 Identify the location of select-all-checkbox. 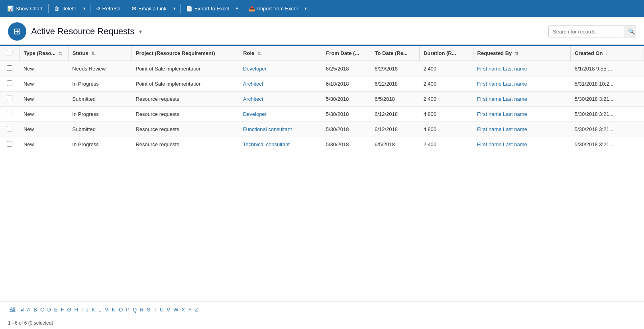
(10, 53).